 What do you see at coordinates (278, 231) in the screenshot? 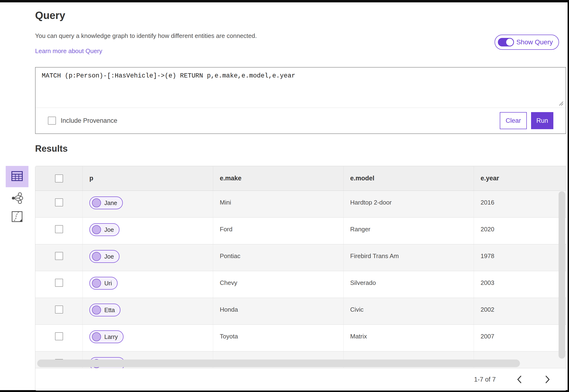
I see `cell-e-make: Ford` at bounding box center [278, 231].